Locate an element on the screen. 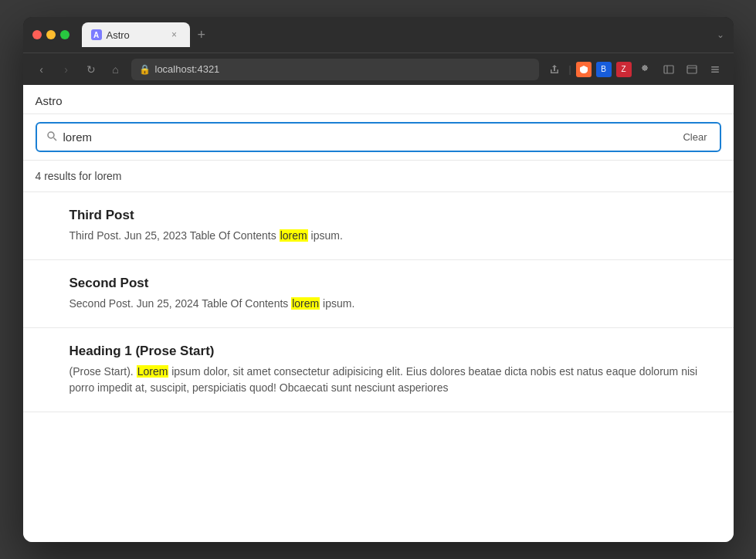 The width and height of the screenshot is (756, 559). result-snippet: Third Post. Jun 25, 2023 Table Of Conten… is located at coordinates (395, 236).